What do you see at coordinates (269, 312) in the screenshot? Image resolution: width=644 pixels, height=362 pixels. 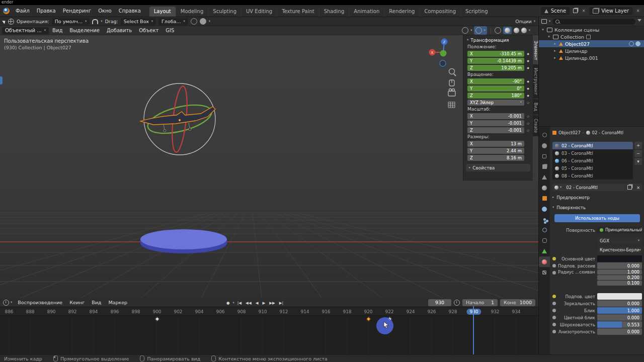 I see `timeline-ruler: 886 888 890 892 894 896 898 900 902 904 …` at bounding box center [269, 312].